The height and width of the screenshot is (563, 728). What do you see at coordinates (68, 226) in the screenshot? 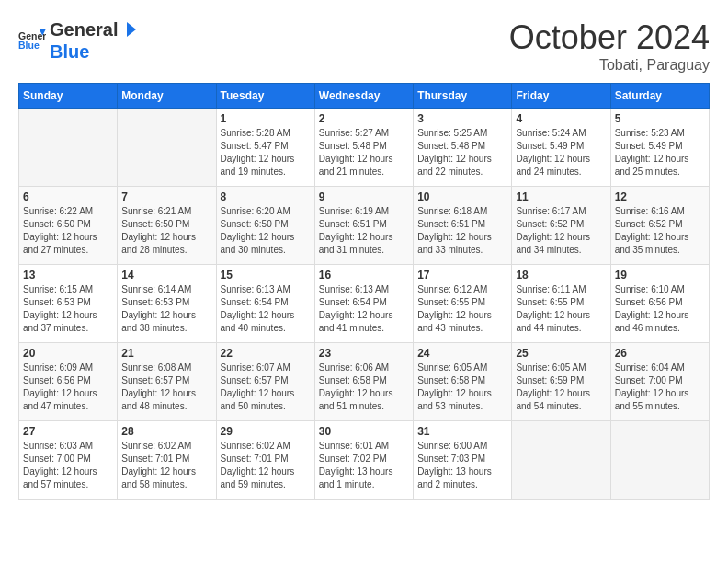
I see `calendar-cell: 6 Sunrise: 6:22 AM Sunset: 6:50 PM Dayli…` at bounding box center [68, 226].